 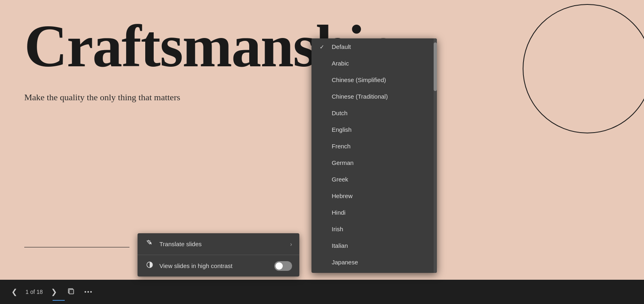 I want to click on translate-icon, so click(x=150, y=244).